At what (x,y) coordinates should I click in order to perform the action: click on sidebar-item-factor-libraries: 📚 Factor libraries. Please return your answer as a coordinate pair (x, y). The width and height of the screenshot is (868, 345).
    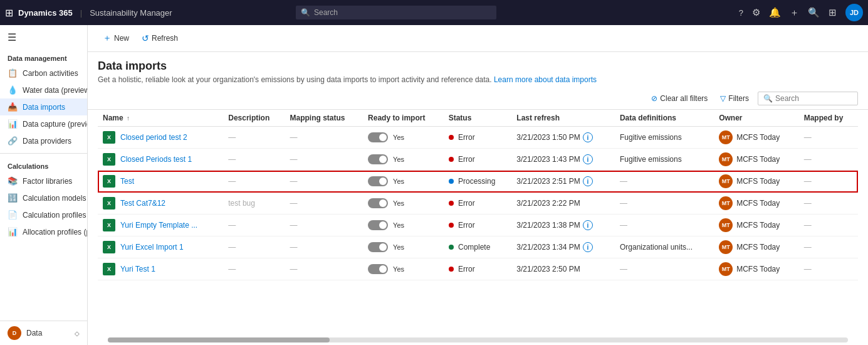
    Looking at the image, I should click on (44, 181).